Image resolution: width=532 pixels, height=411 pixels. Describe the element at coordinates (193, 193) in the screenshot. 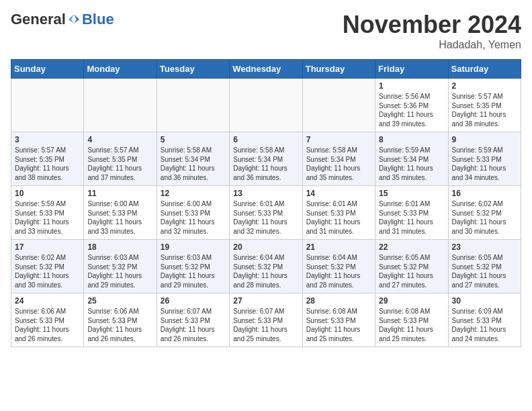

I see `day-number: 12` at that location.